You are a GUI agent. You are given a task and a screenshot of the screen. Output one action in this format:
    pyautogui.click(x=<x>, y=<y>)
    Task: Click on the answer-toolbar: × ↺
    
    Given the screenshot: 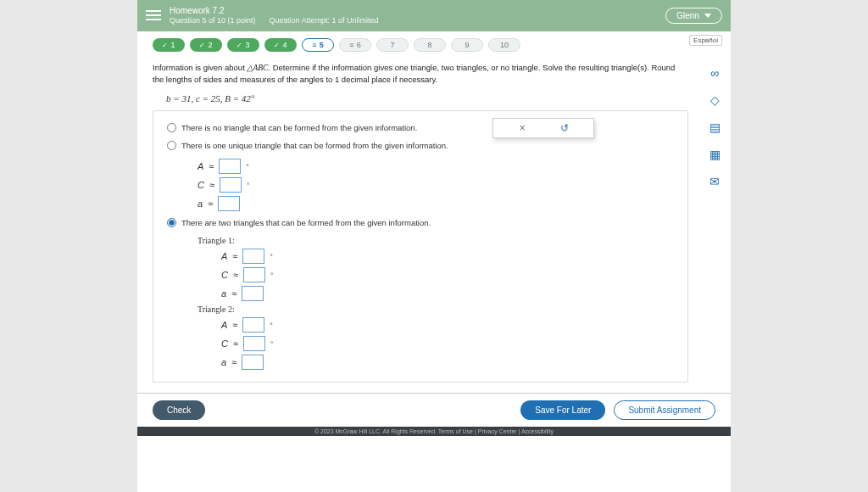 What is the action you would take?
    pyautogui.click(x=543, y=128)
    